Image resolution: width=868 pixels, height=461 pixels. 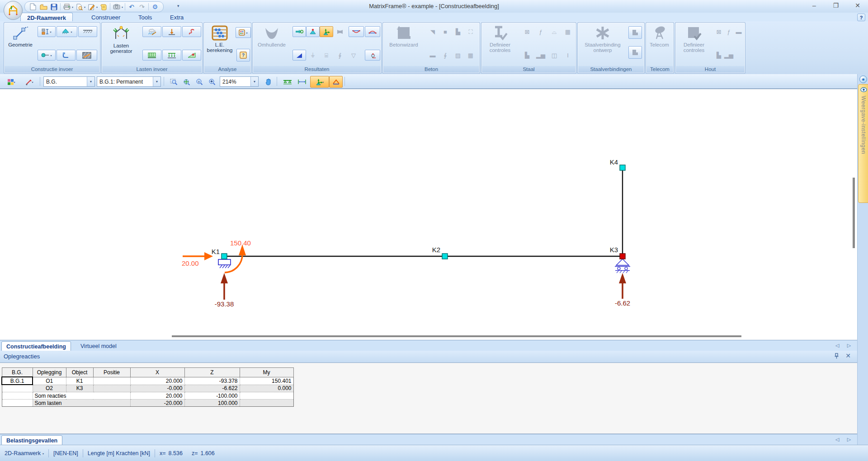 I want to click on maximize-button: ❐, so click(x=836, y=5).